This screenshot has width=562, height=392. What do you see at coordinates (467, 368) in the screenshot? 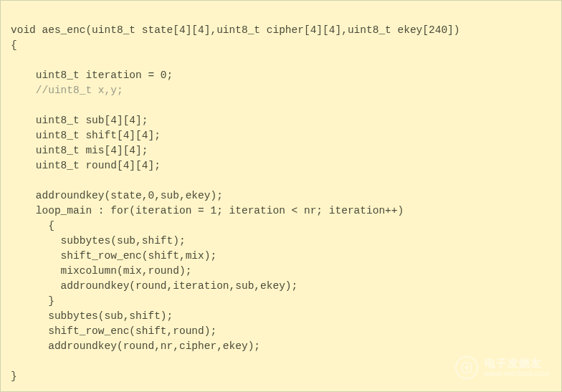
I see `watermark-logo-icon` at bounding box center [467, 368].